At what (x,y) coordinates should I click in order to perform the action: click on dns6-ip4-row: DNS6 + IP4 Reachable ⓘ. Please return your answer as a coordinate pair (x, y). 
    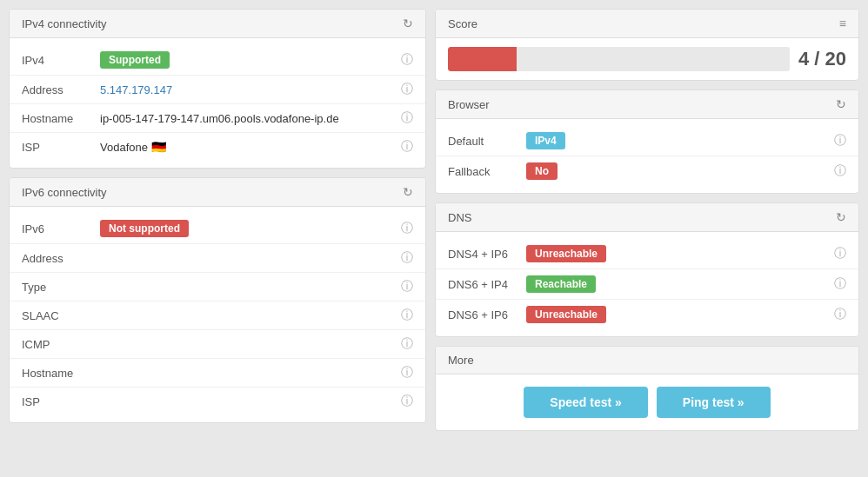
    Looking at the image, I should click on (647, 285).